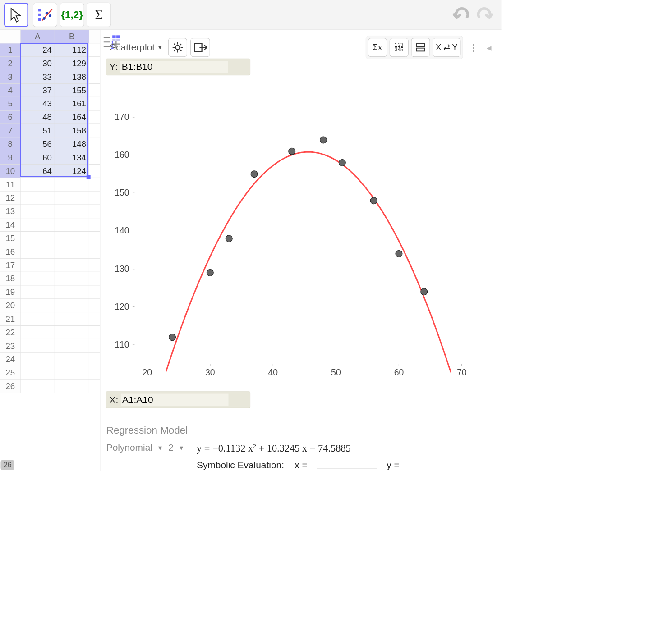  Describe the element at coordinates (10, 225) in the screenshot. I see `row-header: 14` at that location.